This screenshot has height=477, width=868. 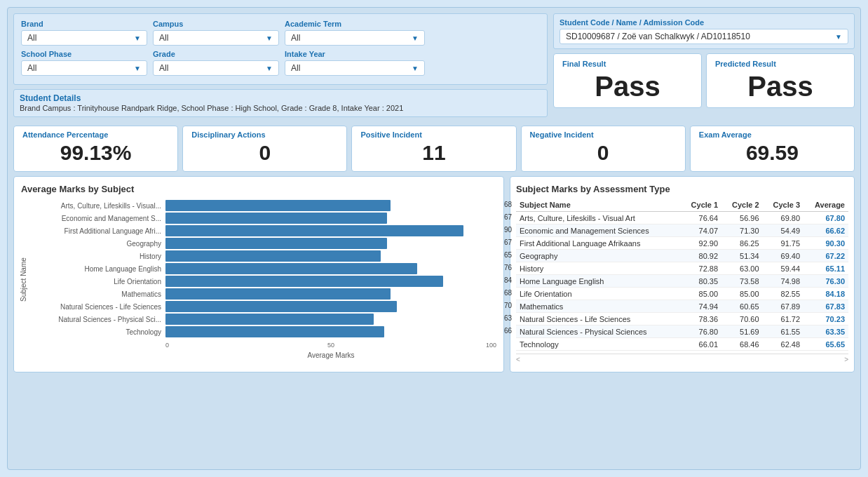 I want to click on bar-row: Life Orientation84, so click(x=262, y=281).